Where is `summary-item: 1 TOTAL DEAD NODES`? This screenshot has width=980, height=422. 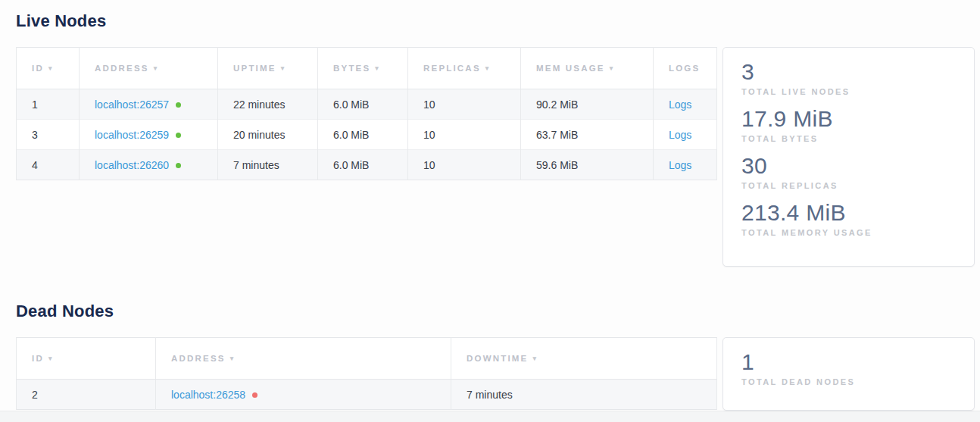
summary-item: 1 TOTAL DEAD NODES is located at coordinates (848, 368).